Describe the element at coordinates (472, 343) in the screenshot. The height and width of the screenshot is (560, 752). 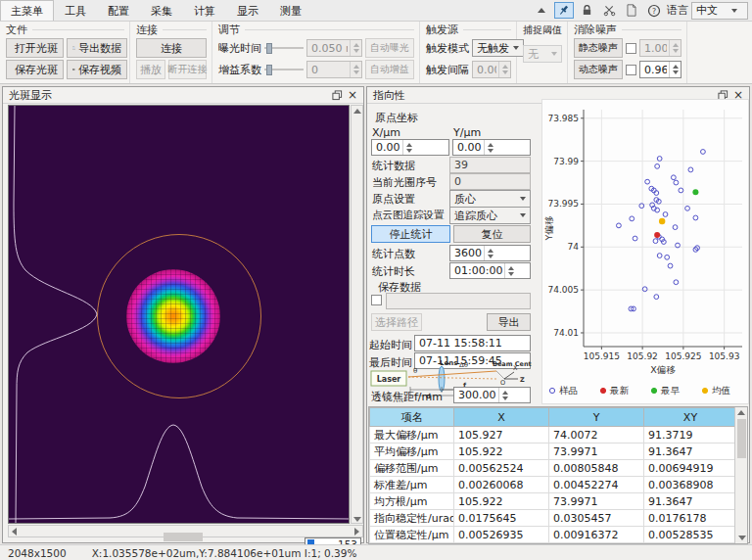
I see `start-time-field: 07-11 15:58:11` at that location.